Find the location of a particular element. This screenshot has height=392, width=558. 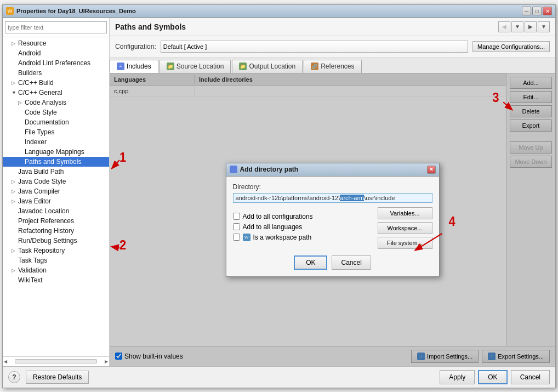

tab-includes: ≡ Includes is located at coordinates (134, 66).